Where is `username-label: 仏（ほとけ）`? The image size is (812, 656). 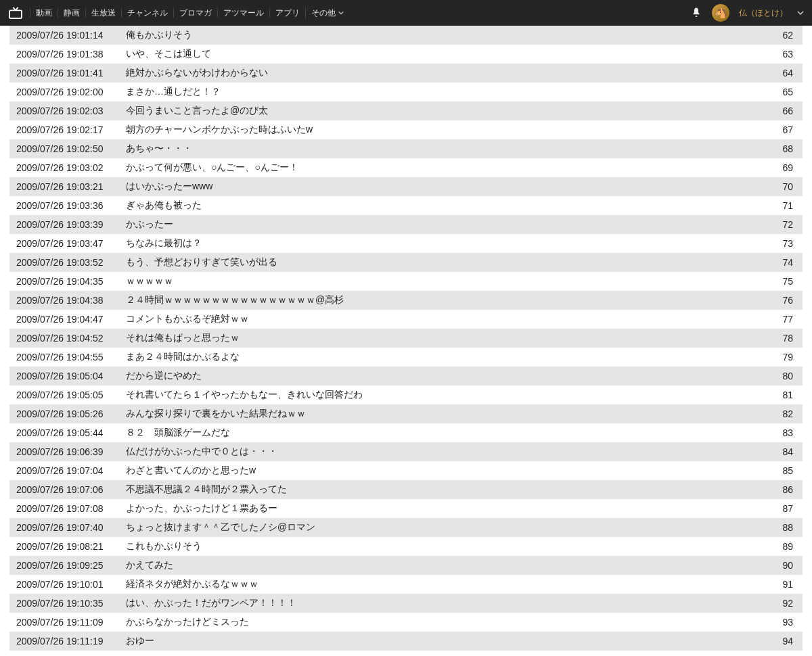
username-label: 仏（ほとけ） is located at coordinates (763, 14).